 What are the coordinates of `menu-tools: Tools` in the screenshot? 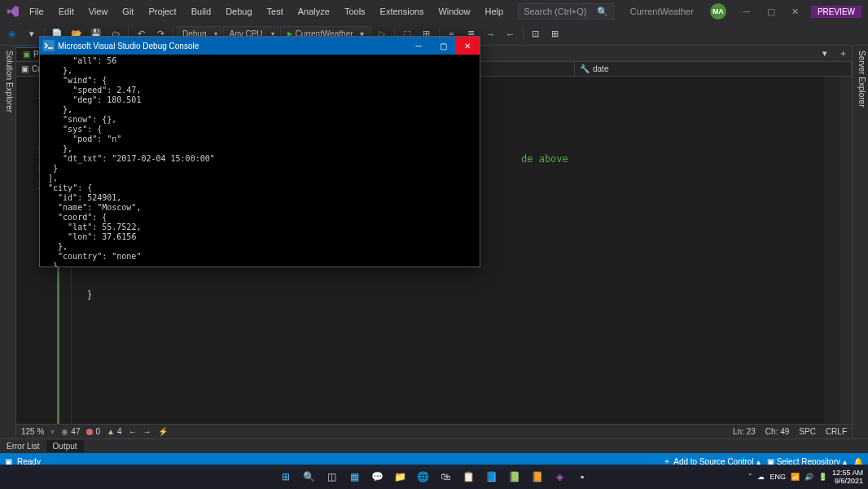 It's located at (355, 11).